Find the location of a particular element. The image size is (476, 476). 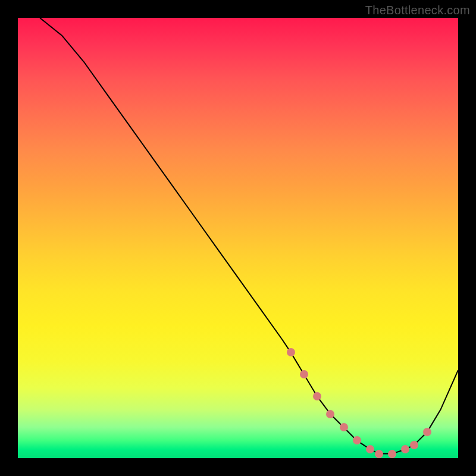

watermark-text: TheBottleneck.com is located at coordinates (418, 11).